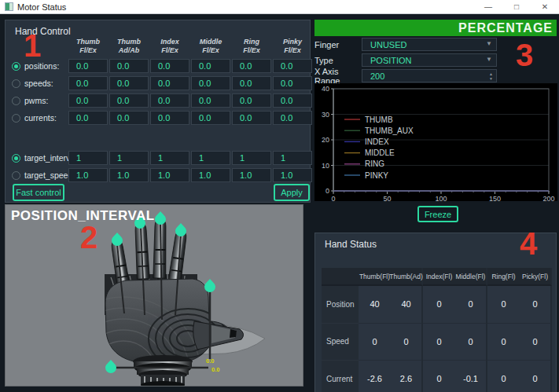 This screenshot has width=559, height=392. Describe the element at coordinates (374, 277) in the screenshot. I see `status-column-header: Thumb(Fl)` at that location.